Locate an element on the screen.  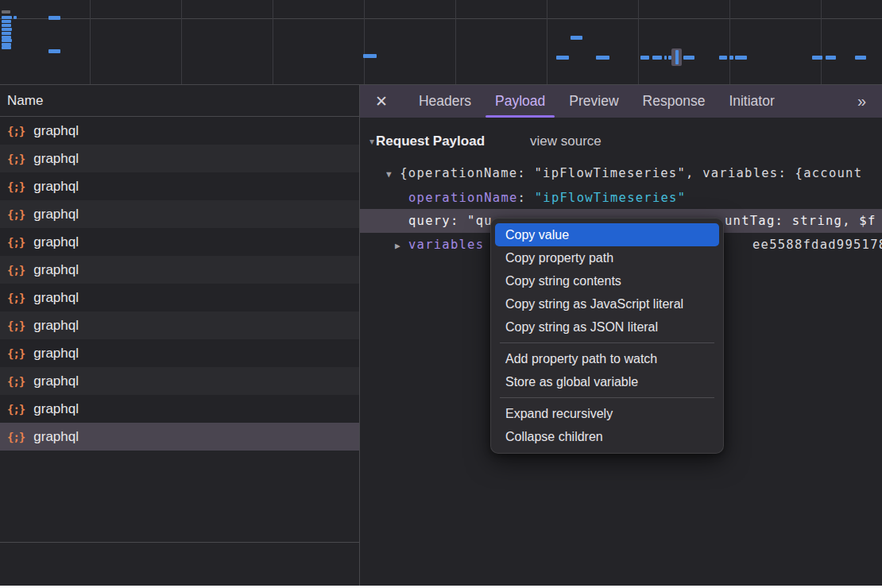
property-key: operationName is located at coordinates (463, 198).